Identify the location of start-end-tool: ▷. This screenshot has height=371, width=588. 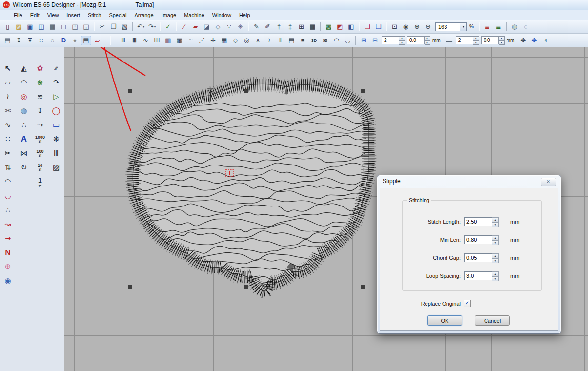
(57, 97).